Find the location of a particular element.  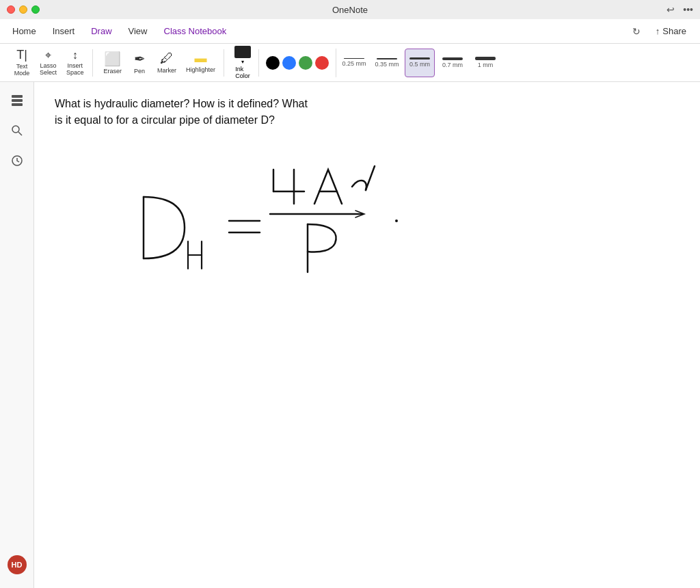

eraser-label: Eraser is located at coordinates (113, 72).